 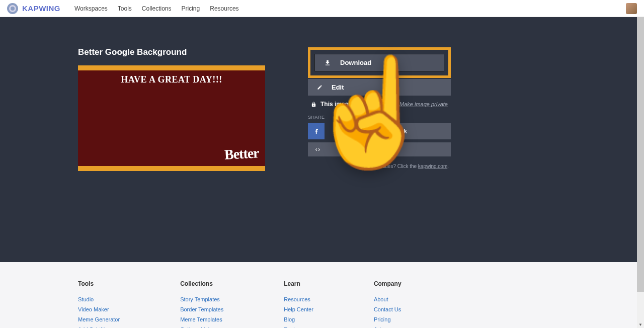 What do you see at coordinates (99, 309) in the screenshot?
I see `footer-link-video-maker: Video Maker` at bounding box center [99, 309].